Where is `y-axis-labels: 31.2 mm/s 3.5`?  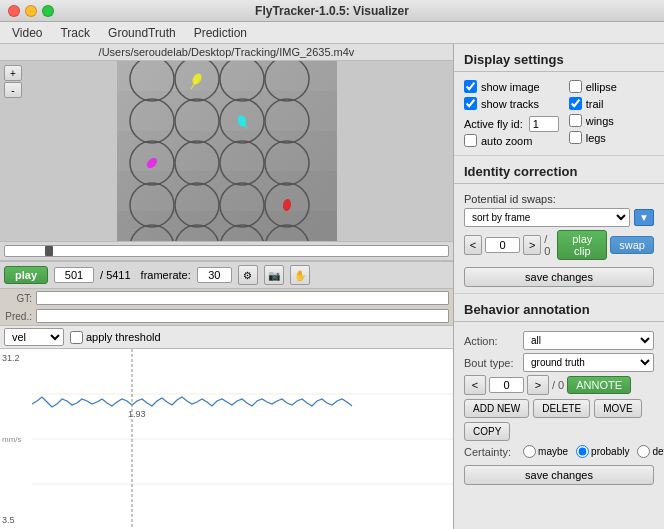 y-axis-labels: 31.2 mm/s 3.5 is located at coordinates (16, 439).